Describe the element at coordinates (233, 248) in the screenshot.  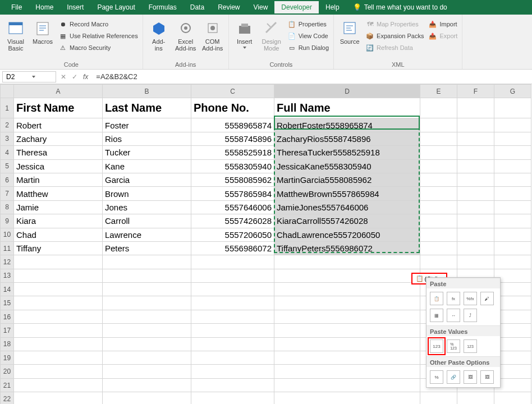
I see `cell: 5556986072` at that location.